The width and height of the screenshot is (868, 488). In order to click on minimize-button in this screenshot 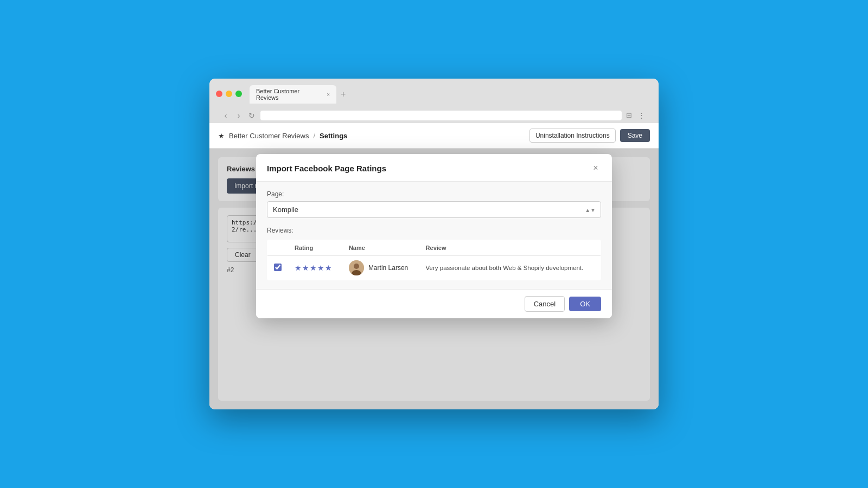, I will do `click(229, 94)`.